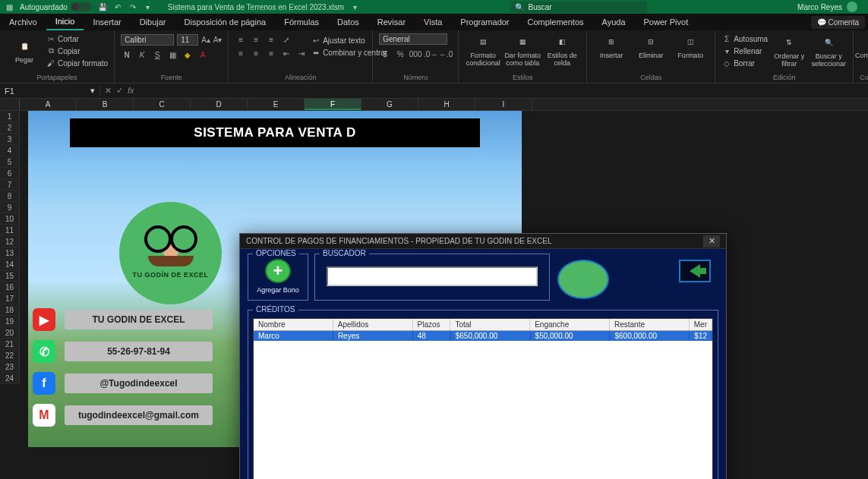  What do you see at coordinates (131, 91) in the screenshot?
I see `fx-icon: fx` at bounding box center [131, 91].